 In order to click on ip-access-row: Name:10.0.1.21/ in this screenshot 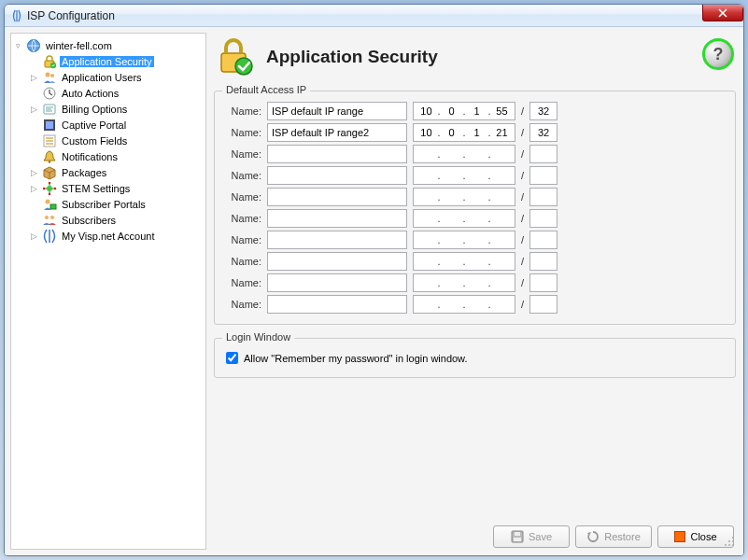, I will do `click(474, 133)`.